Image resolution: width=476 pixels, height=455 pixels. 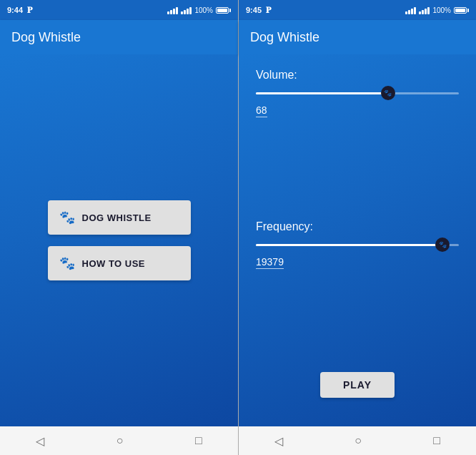 What do you see at coordinates (119, 10) in the screenshot?
I see `status-bar-left: 9:44 𝐏 100%` at bounding box center [119, 10].